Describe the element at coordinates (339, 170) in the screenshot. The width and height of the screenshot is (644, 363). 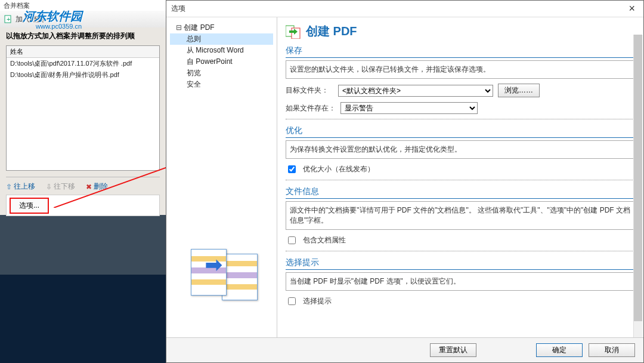
I see `optimize-size-label: 优化大小（在线发布）` at that location.